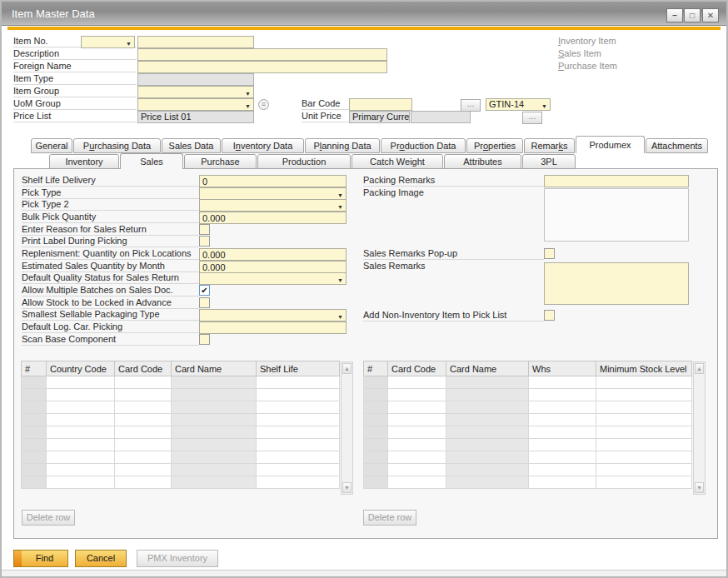 Image resolution: width=728 pixels, height=578 pixels. What do you see at coordinates (692, 15) in the screenshot?
I see `maximize-button: □` at bounding box center [692, 15].